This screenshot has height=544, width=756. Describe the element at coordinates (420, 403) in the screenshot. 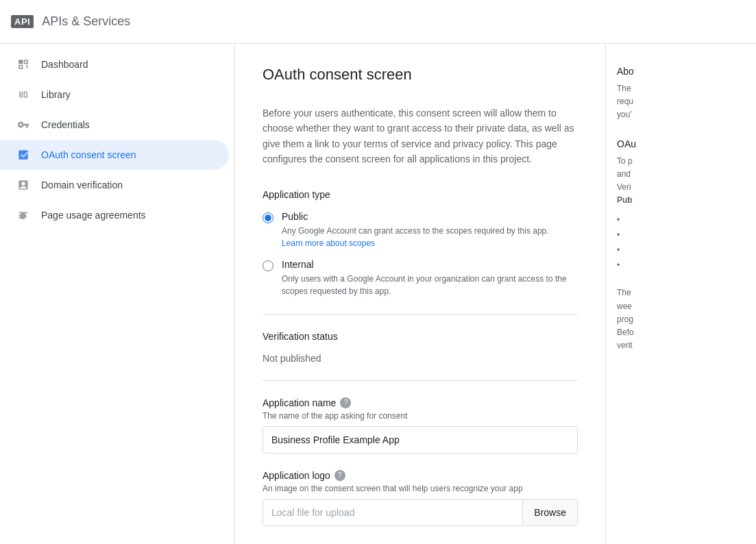

I see `app-name-label-row: Application name ?` at that location.